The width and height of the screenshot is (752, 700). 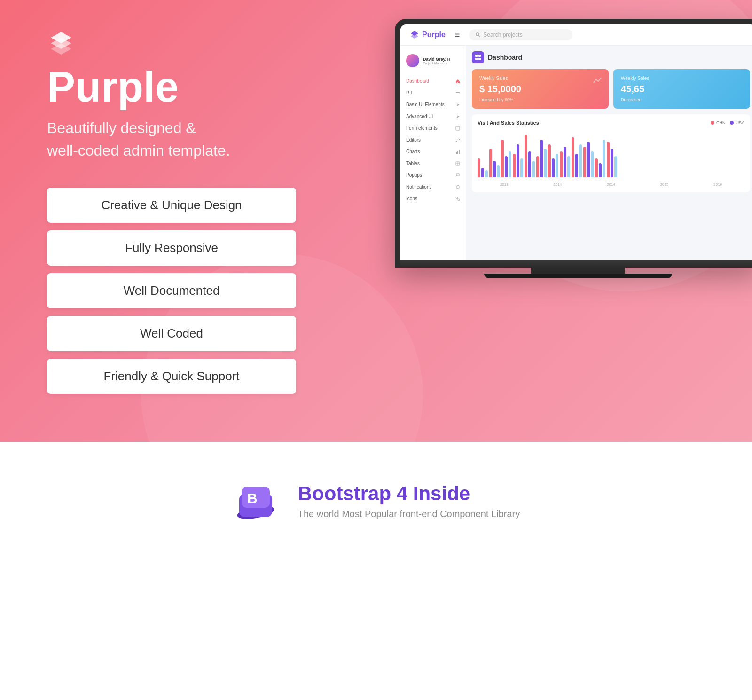 I want to click on sidebar-item-advanced-ui: Advanced UI, so click(x=433, y=117).